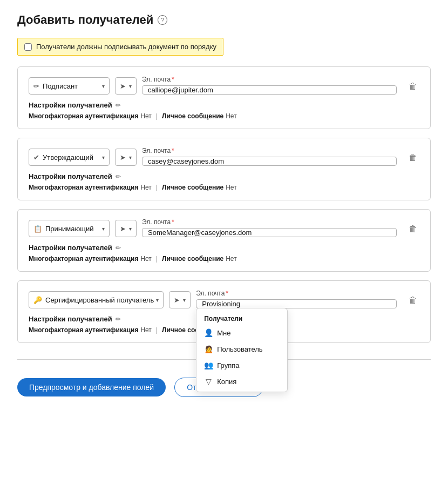 The width and height of the screenshot is (448, 484). What do you see at coordinates (126, 228) in the screenshot?
I see `send-btn-3: ➤ ▾` at bounding box center [126, 228].